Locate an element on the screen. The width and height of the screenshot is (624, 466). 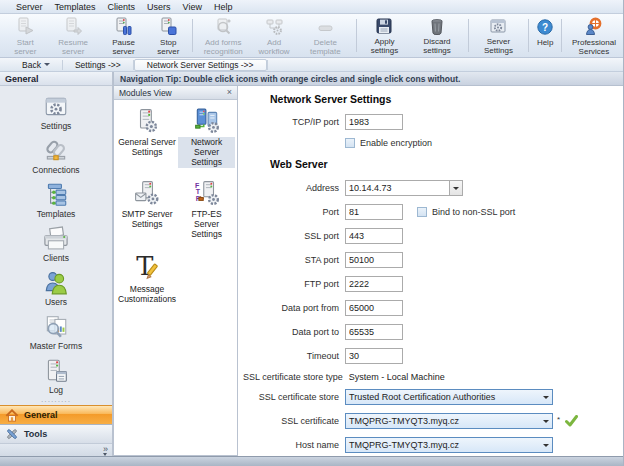
apply-settings-button: Apply settings is located at coordinates (385, 36).